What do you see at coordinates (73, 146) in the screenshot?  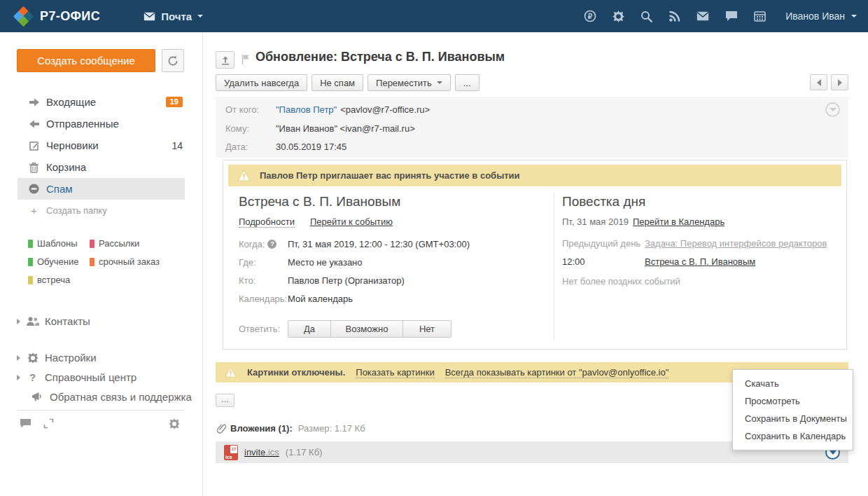 I see `folder-label: Черновики` at bounding box center [73, 146].